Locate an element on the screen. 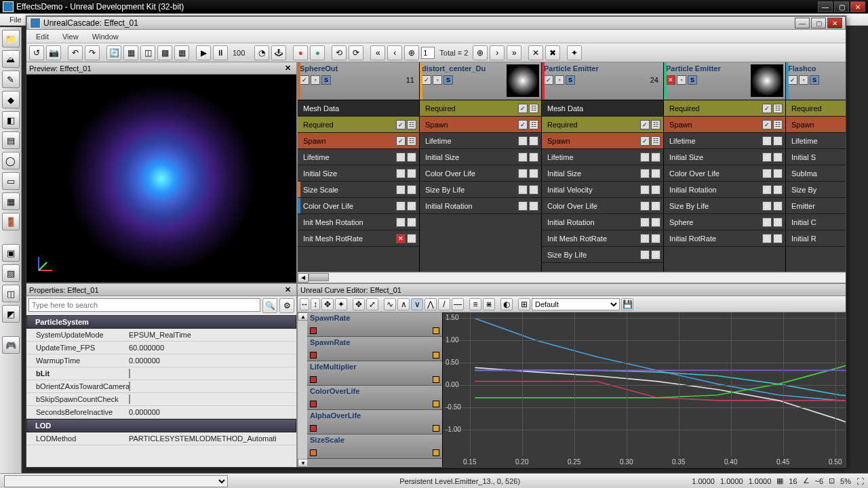 Image resolution: width=868 pixels, height=488 pixels. tb-sphere-r: ● is located at coordinates (300, 53).